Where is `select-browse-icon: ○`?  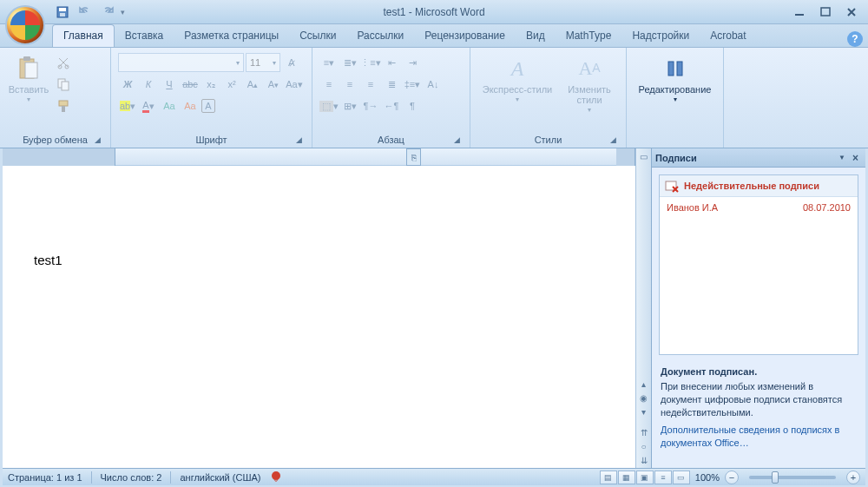 select-browse-icon: ○ is located at coordinates (644, 446).